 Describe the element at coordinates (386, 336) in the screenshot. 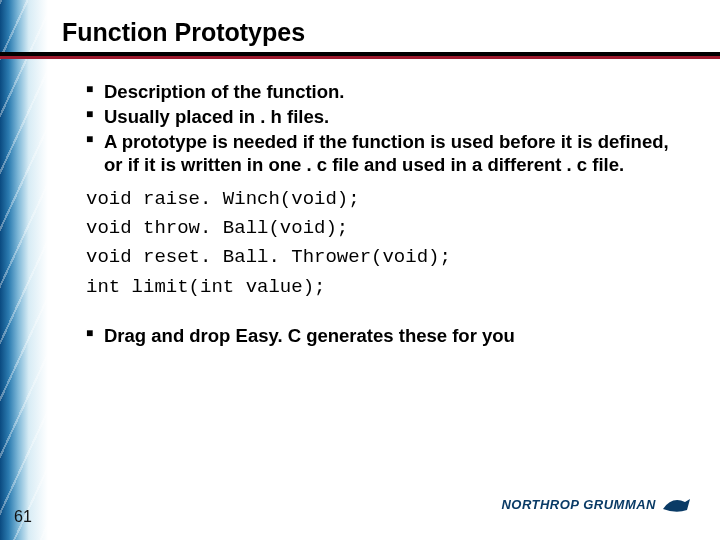

I see `bullet-list-2: Drag and drop Easy. C generates these fo…` at that location.